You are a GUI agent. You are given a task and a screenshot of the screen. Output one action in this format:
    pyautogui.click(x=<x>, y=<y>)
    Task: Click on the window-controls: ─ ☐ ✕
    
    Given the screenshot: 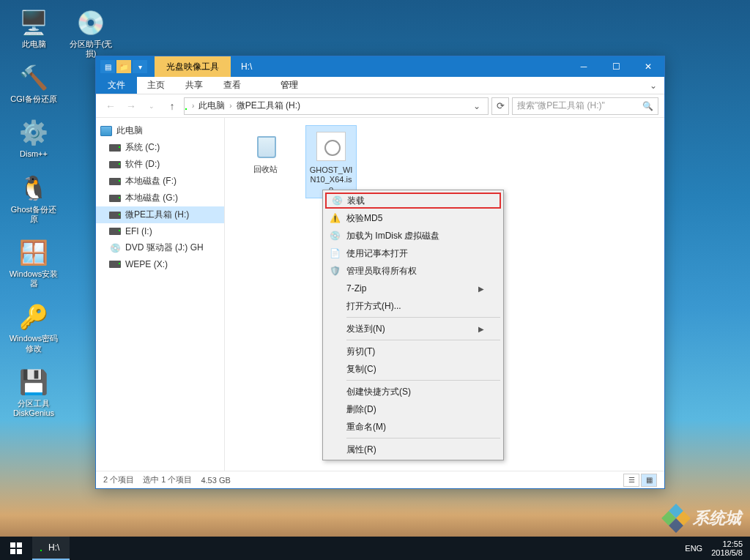 What is the action you would take?
    pyautogui.click(x=616, y=67)
    